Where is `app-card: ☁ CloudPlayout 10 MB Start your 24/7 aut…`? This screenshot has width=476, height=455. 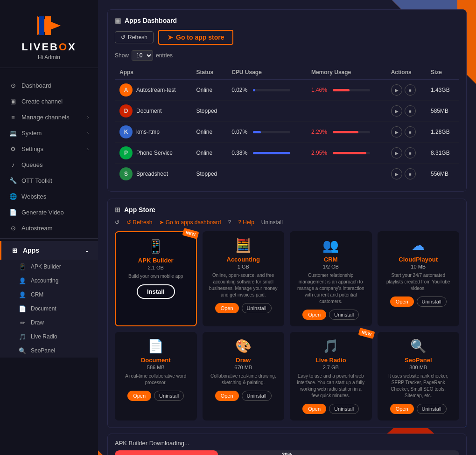
app-card: ☁ CloudPlayout 10 MB Start your 24/7 aut… is located at coordinates (419, 279).